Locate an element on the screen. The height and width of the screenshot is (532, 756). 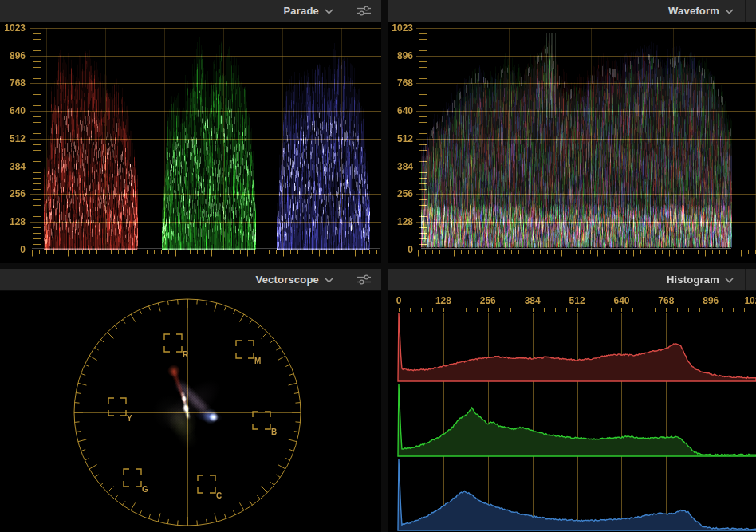
waveform-title: Waveform is located at coordinates (694, 11).